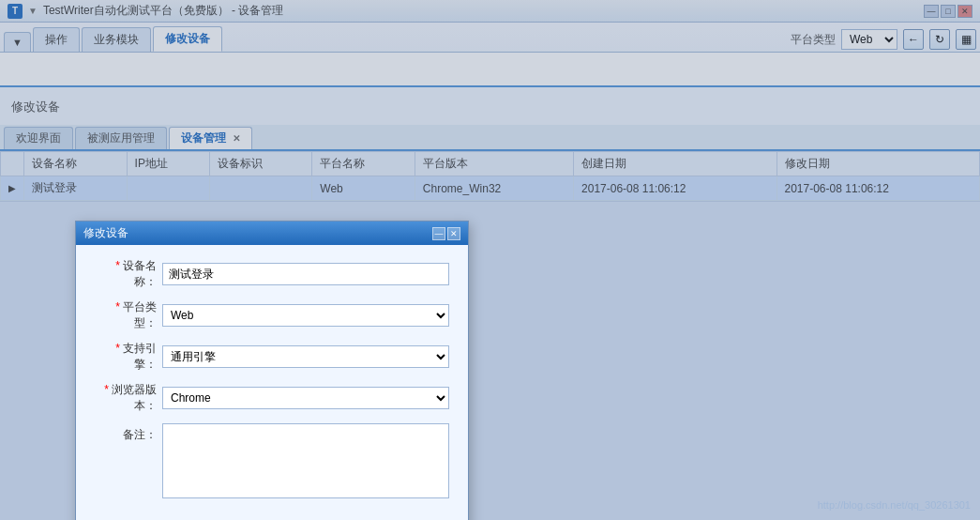 This screenshot has width=980, height=520. Describe the element at coordinates (272, 233) in the screenshot. I see `modal-title-bar: 修改设备 — ✕` at that location.